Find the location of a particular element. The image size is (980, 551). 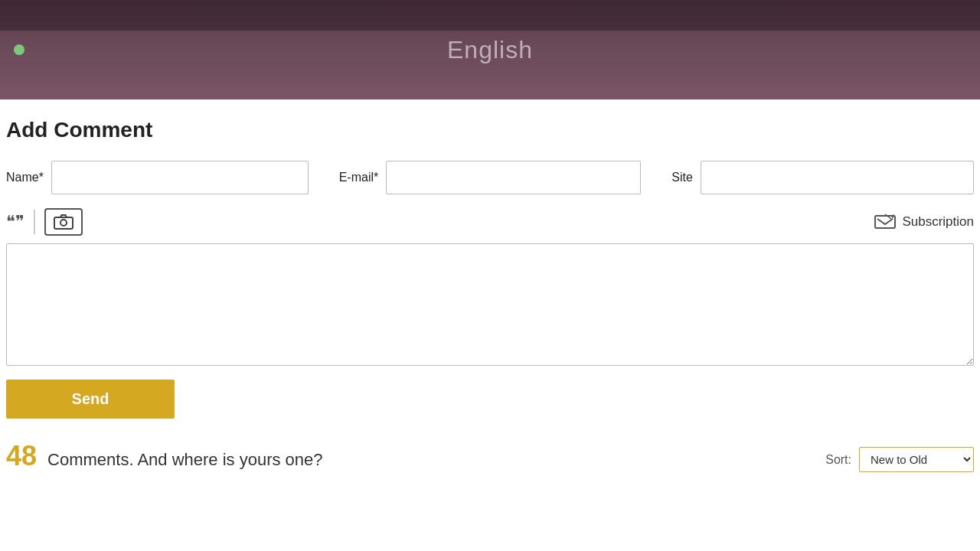

header-title: English is located at coordinates (490, 51).